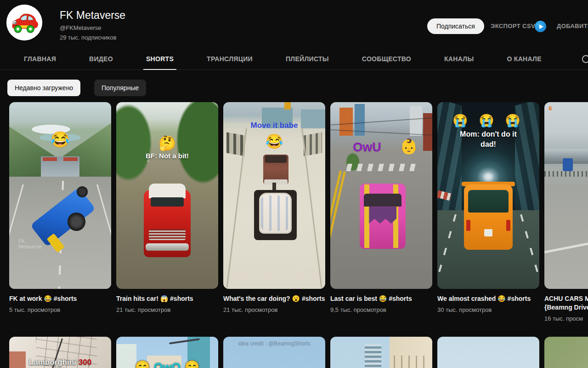 The height and width of the screenshot is (368, 588). I want to click on video-title: ACHU CARS M {Beamng Drive, so click(566, 303).